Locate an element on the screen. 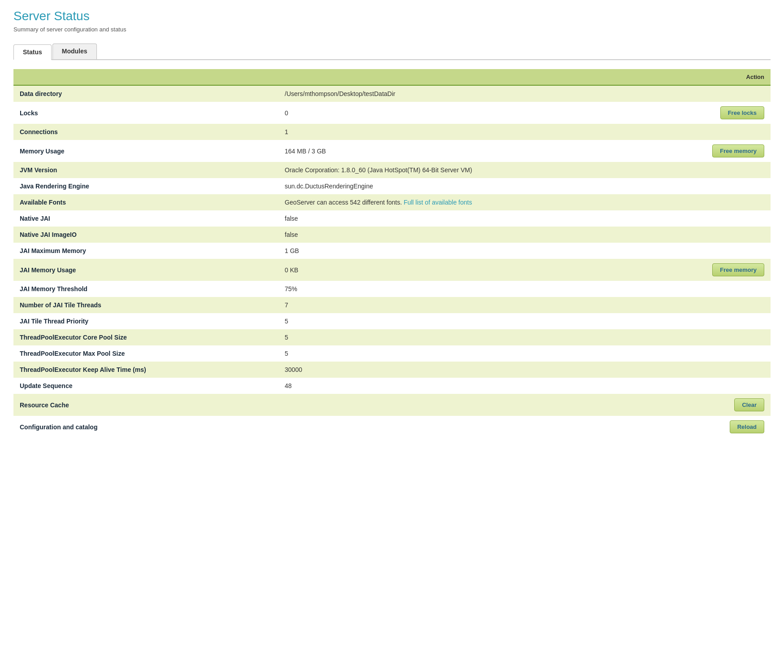 The image size is (784, 672). row-label: Number of JAI Tile Threads is located at coordinates (146, 305).